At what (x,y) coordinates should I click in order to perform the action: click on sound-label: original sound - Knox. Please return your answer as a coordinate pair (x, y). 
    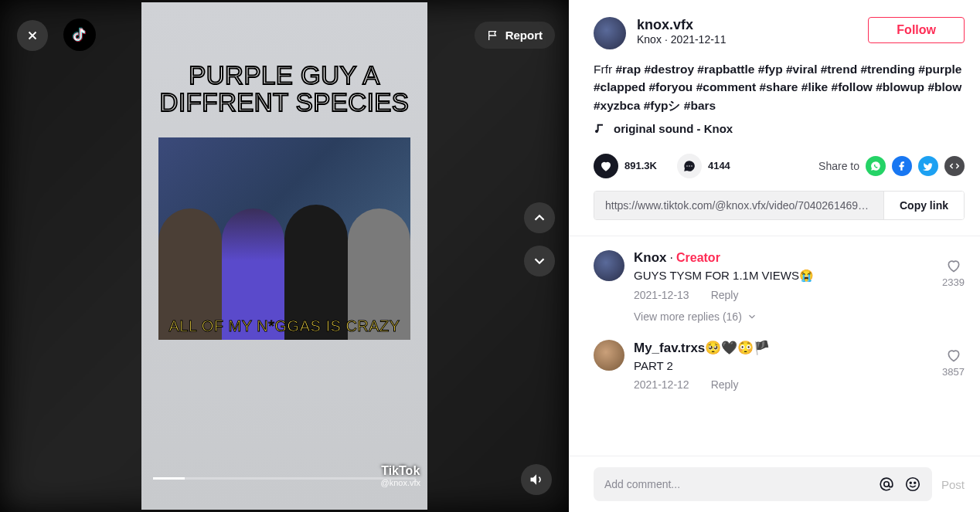
    Looking at the image, I should click on (673, 128).